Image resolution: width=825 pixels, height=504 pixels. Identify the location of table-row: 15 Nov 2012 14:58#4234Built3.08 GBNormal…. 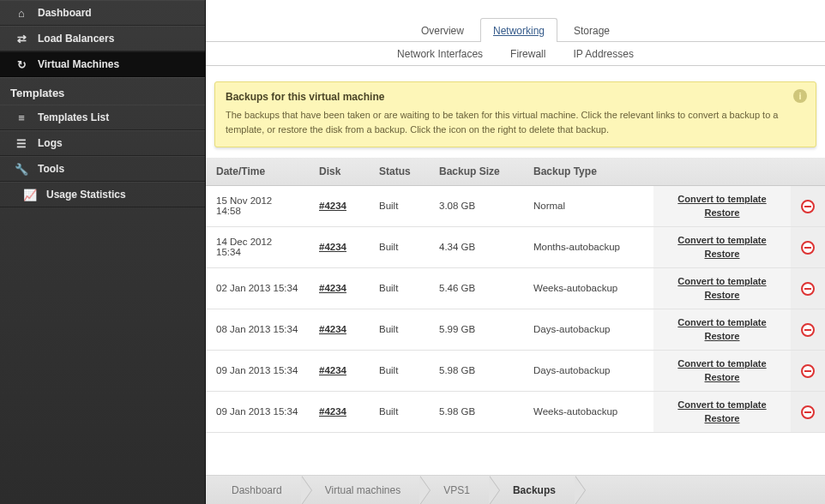
(515, 206).